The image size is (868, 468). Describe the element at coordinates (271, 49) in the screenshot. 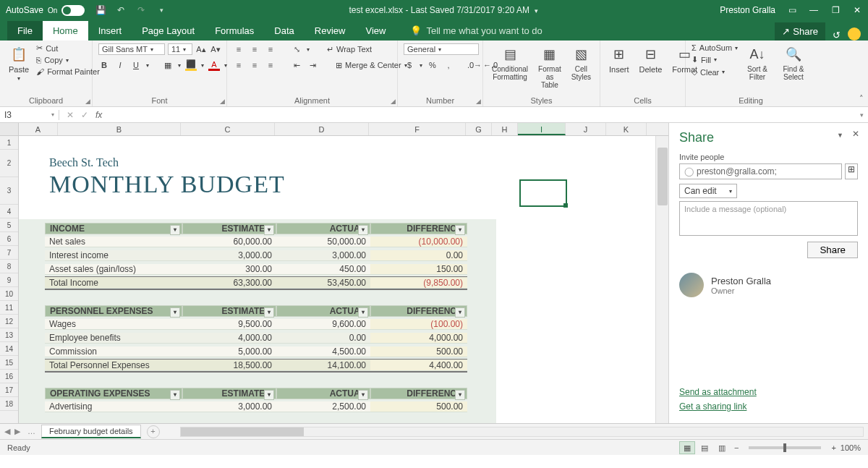

I see `align-bottom-icon: ≡` at that location.